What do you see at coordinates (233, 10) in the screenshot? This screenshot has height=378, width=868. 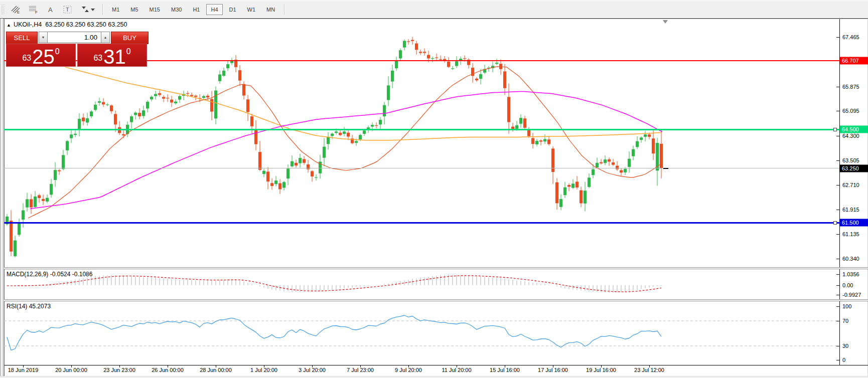 I see `timeframe-D1: D1` at bounding box center [233, 10].